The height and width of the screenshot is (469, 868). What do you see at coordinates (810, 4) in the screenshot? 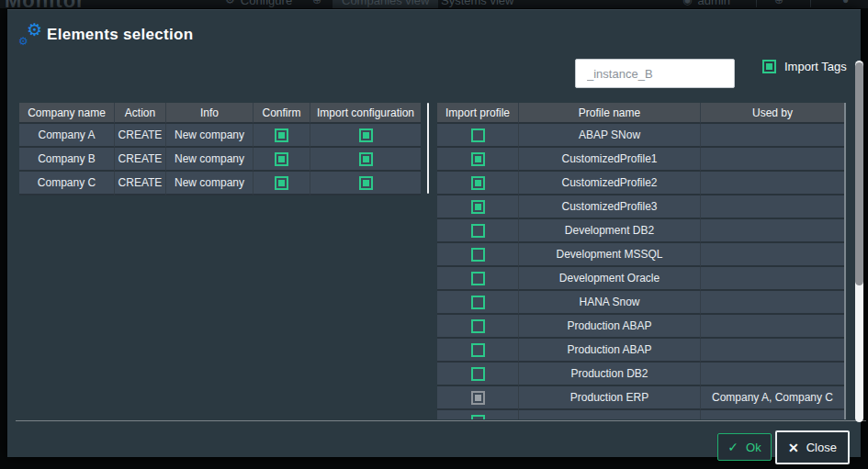
I see `nav-divider` at bounding box center [810, 4].